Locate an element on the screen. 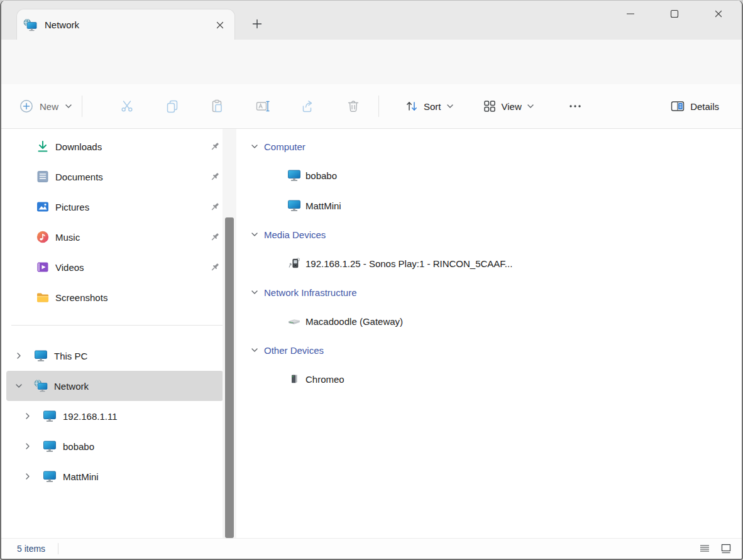 Image resolution: width=743 pixels, height=560 pixels. sidebar-item-label: Screenshots is located at coordinates (82, 298).